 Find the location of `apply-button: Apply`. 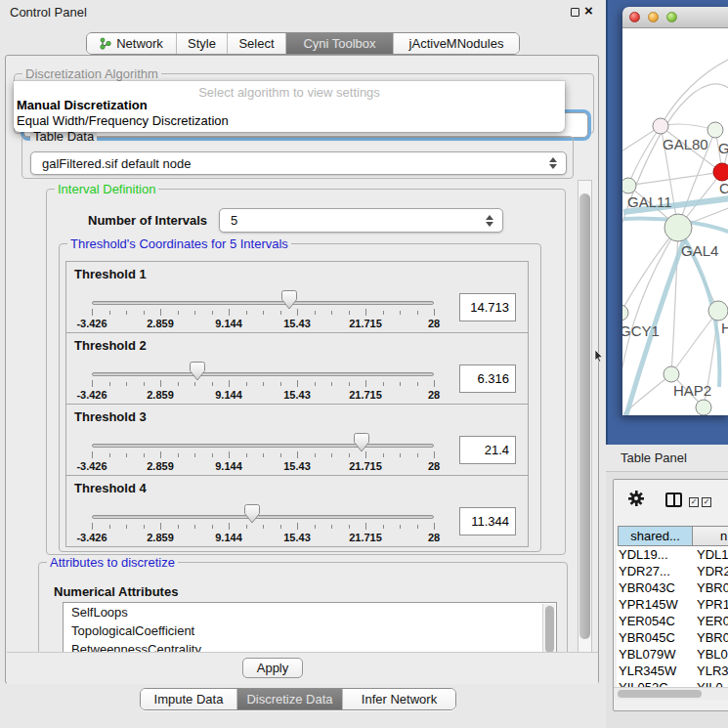

apply-button: Apply is located at coordinates (273, 668).